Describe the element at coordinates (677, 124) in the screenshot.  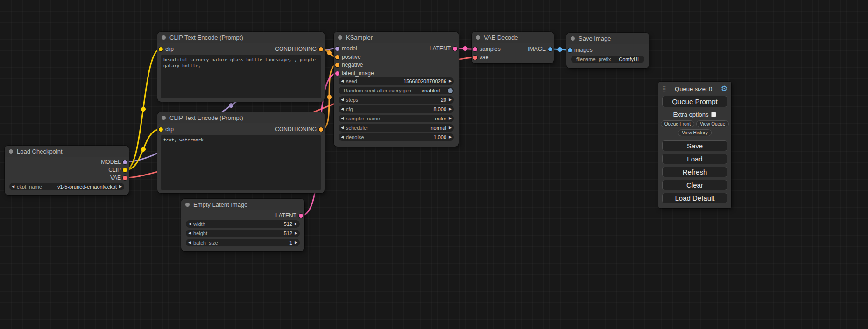
I see `queue-front-button: Queue Front` at that location.